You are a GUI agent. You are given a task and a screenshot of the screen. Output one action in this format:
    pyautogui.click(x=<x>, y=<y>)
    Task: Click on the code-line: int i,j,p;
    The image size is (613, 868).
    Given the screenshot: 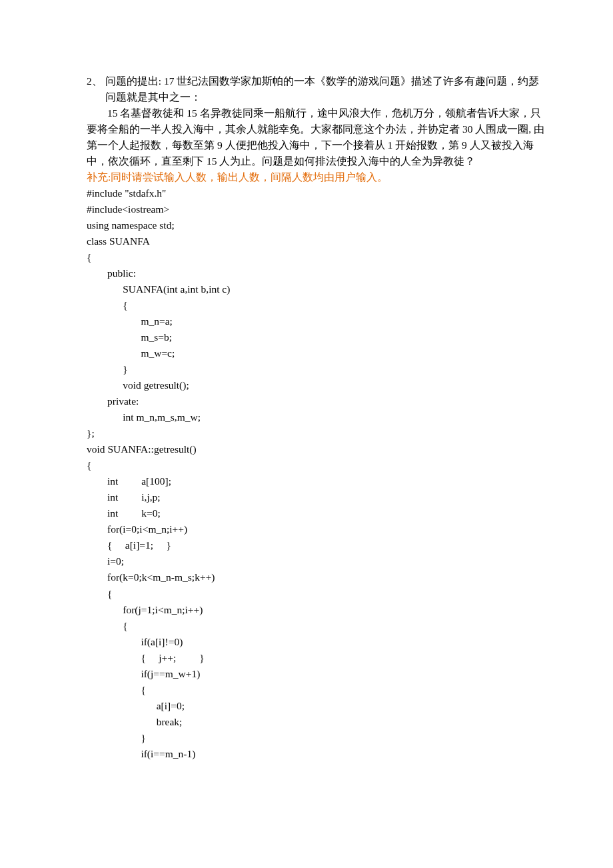 What is the action you would take?
    pyautogui.click(x=318, y=497)
    